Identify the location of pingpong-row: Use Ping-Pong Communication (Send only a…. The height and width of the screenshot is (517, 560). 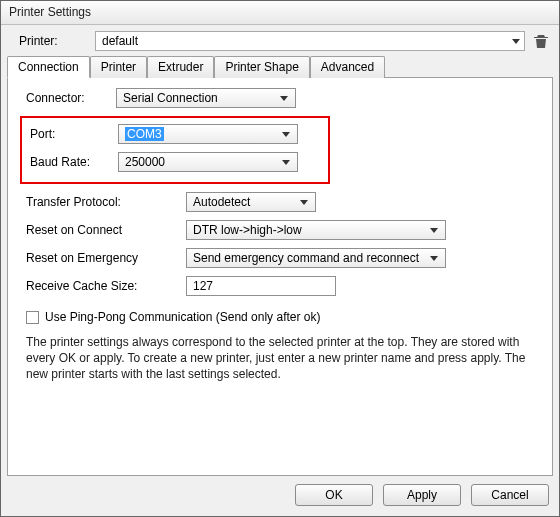
(283, 317).